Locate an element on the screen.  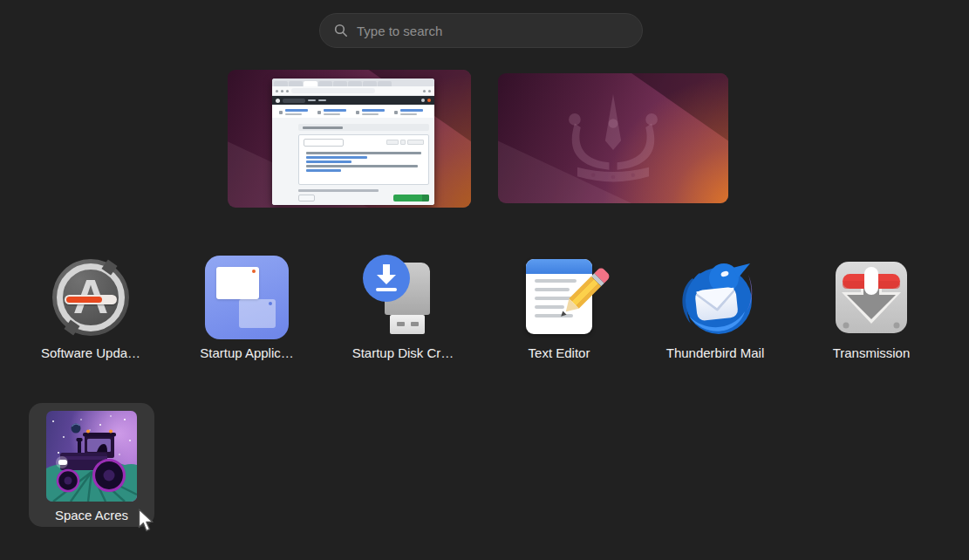
site-header is located at coordinates (353, 100).